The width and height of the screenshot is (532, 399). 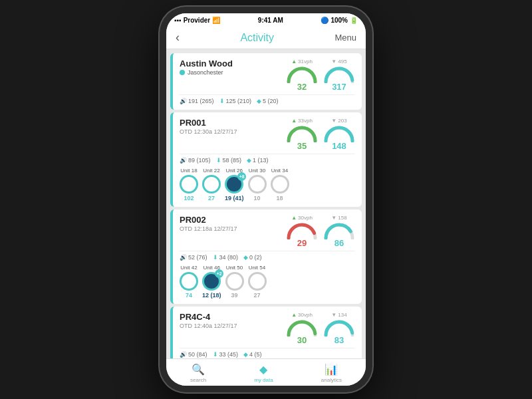 I want to click on stat-item-1: 🔊 50 (84), so click(x=194, y=354).